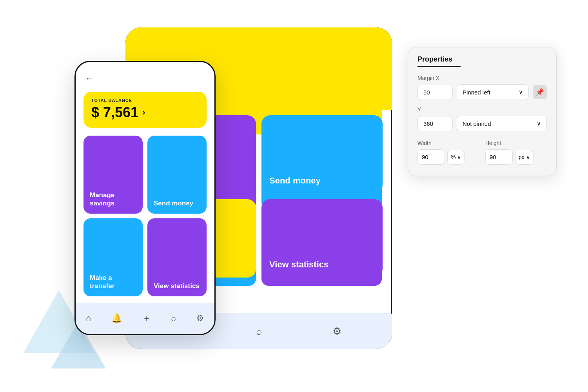 The image size is (588, 392). Describe the element at coordinates (516, 157) in the screenshot. I see `height-row: px ∨` at that location.